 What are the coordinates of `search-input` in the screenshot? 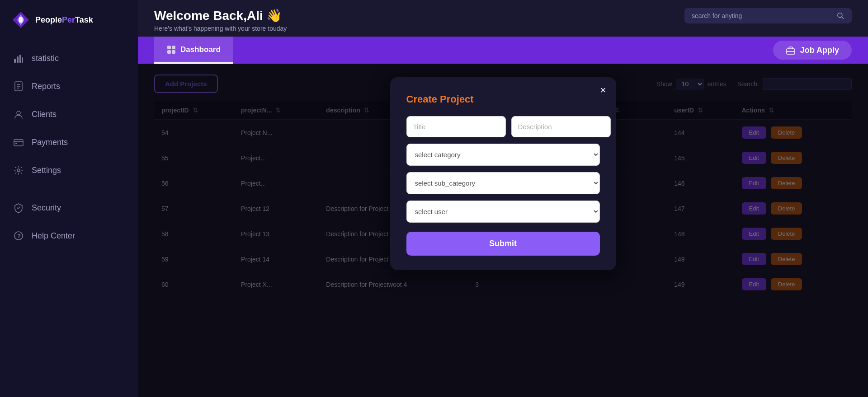 It's located at (762, 16).